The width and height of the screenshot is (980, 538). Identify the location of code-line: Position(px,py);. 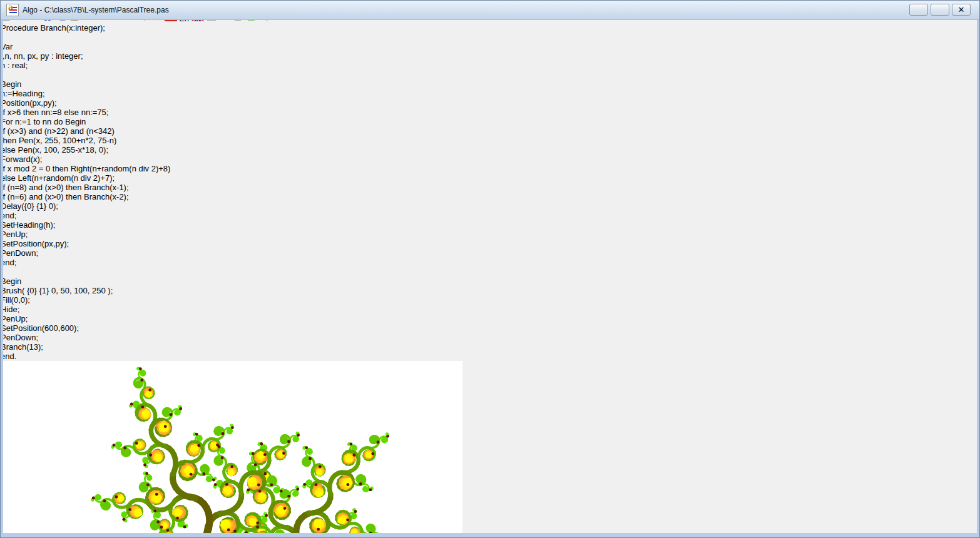
(490, 103).